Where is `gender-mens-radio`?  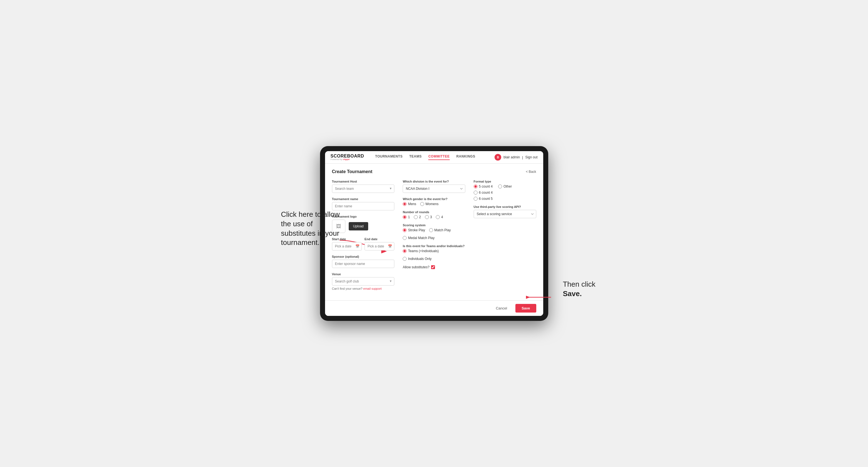 gender-mens-radio is located at coordinates (405, 204).